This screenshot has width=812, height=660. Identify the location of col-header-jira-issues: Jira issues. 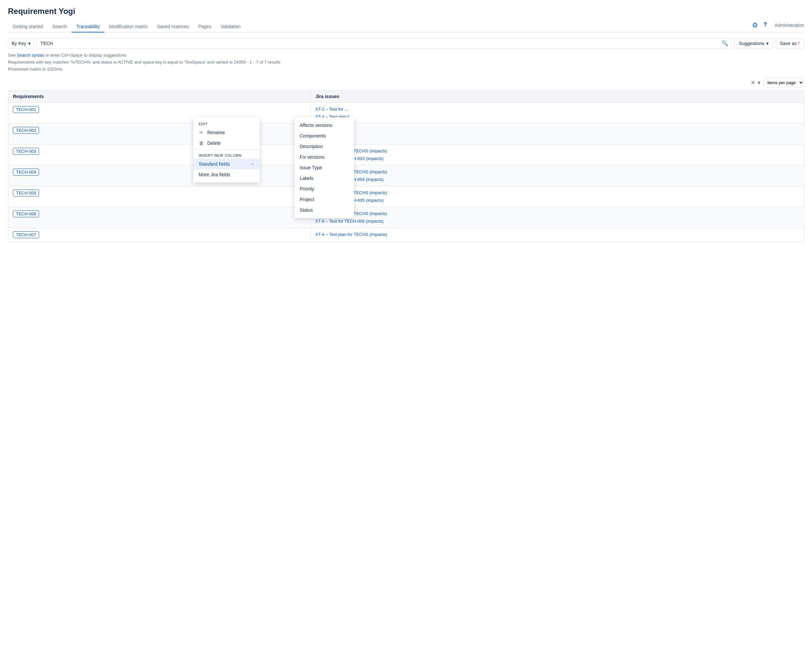
(557, 97).